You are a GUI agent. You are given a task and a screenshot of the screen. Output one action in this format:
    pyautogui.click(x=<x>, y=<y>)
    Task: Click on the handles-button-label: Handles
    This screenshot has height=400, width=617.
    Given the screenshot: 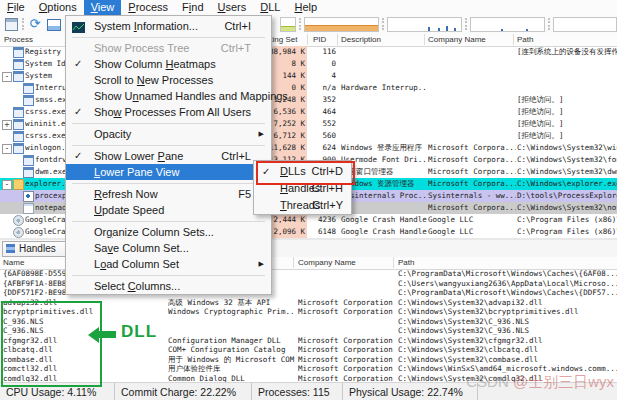 What is the action you would take?
    pyautogui.click(x=38, y=248)
    